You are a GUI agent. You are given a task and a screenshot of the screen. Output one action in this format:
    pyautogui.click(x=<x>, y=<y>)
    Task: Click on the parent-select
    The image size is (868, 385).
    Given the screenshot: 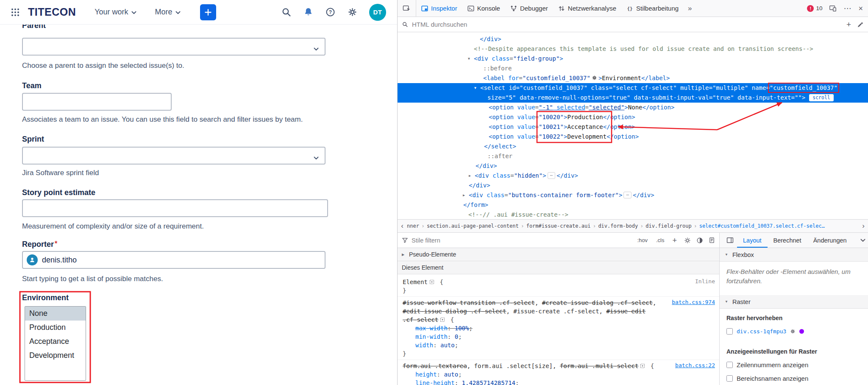 What is the action you would take?
    pyautogui.click(x=174, y=47)
    